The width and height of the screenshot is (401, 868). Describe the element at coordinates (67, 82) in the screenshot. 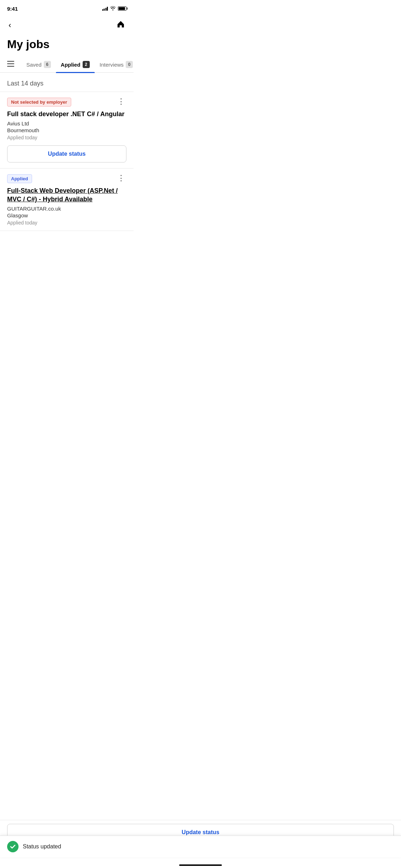

I see `section-header: Last 14 days` at that location.